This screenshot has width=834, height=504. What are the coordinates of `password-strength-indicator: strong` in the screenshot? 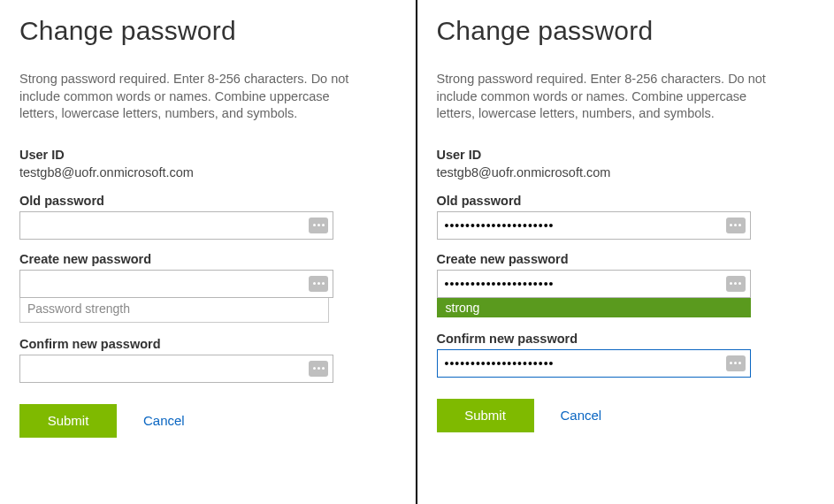 It's located at (594, 308).